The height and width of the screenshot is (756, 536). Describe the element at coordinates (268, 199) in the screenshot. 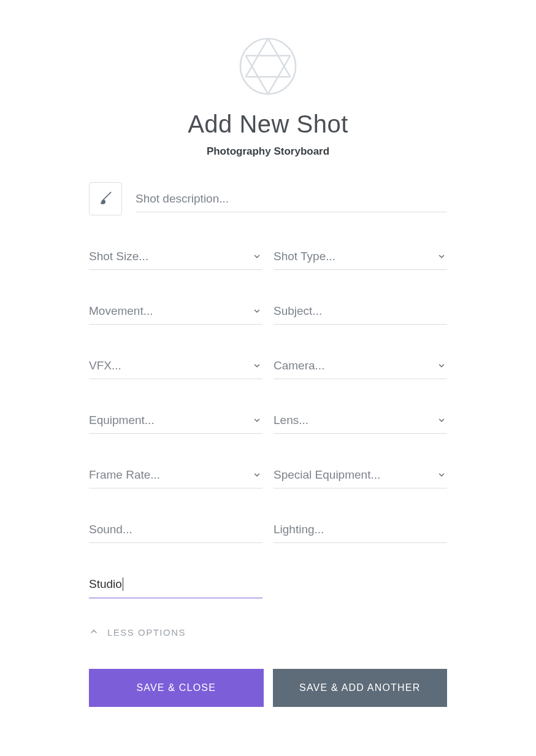

I see `description-row` at that location.